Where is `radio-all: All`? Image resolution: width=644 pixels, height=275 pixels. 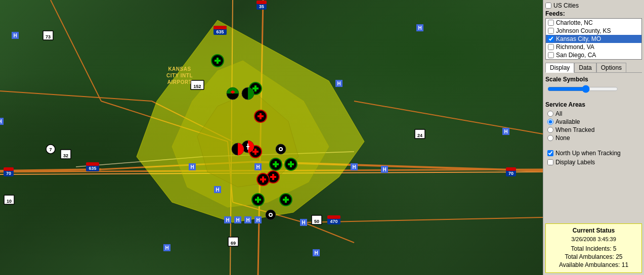 radio-all: All is located at coordinates (595, 114).